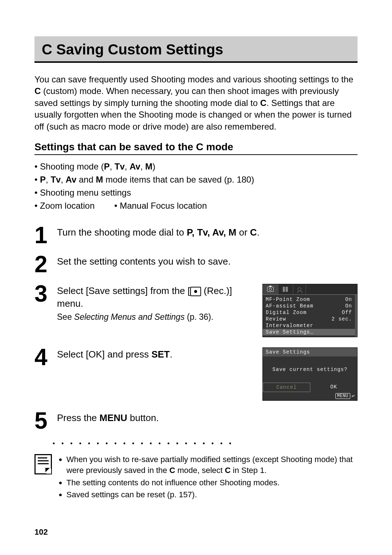  Describe the element at coordinates (309, 319) in the screenshot. I see `menu-item: Review2 sec.` at that location.